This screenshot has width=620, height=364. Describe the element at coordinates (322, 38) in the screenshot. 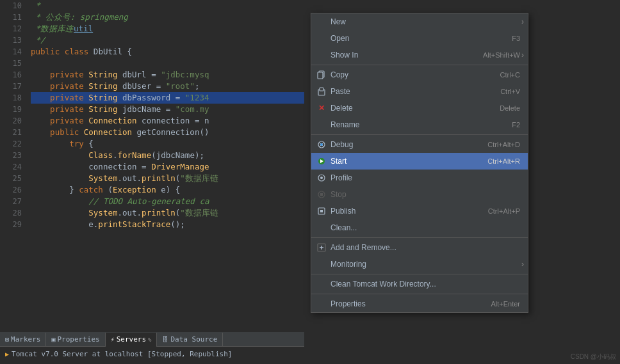

I see `menu-item-icon-open` at that location.